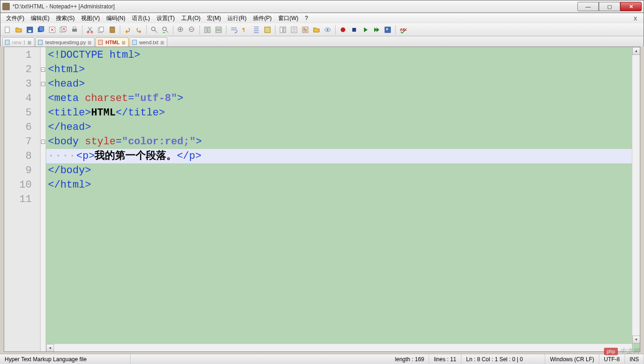  I want to click on menu-macro: 宏(M), so click(214, 19).